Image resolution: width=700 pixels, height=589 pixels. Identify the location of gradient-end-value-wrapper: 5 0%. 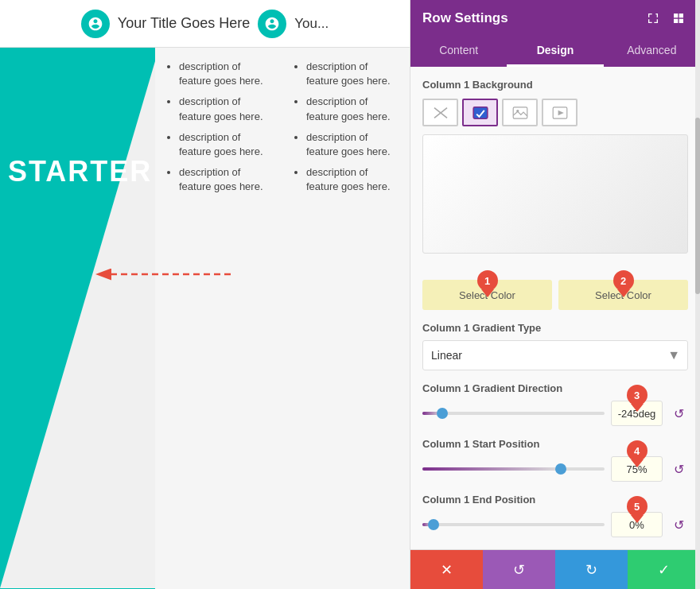
(636, 525).